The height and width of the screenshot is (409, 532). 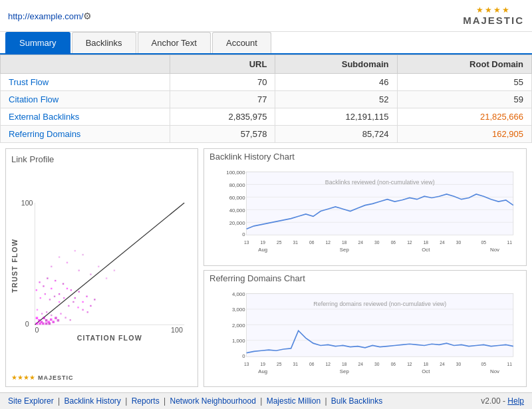 What do you see at coordinates (377, 363) in the screenshot?
I see `svg-text: 30` at bounding box center [377, 363].